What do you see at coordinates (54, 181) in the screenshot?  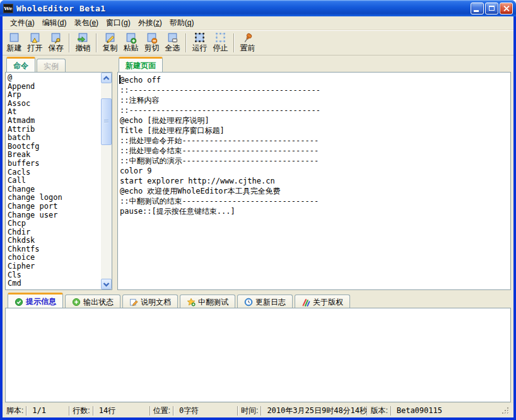 I see `list-item: Call` at bounding box center [54, 181].